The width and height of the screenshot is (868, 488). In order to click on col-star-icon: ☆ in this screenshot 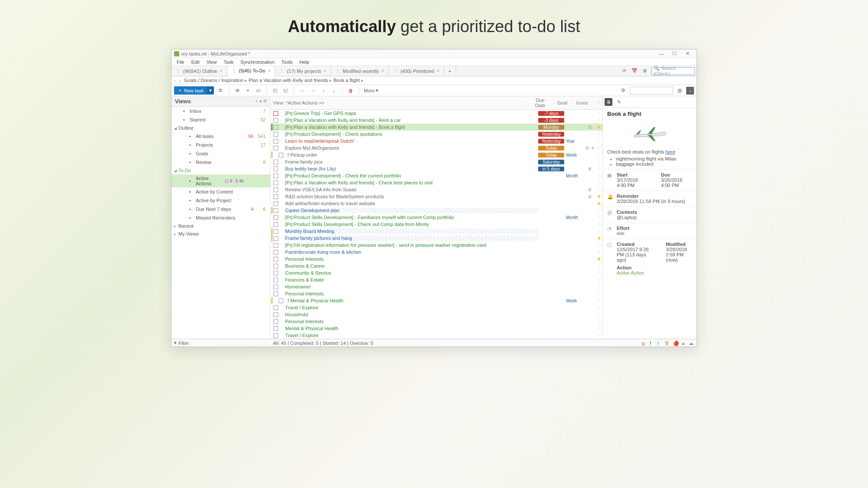, I will do `click(596, 103)`.